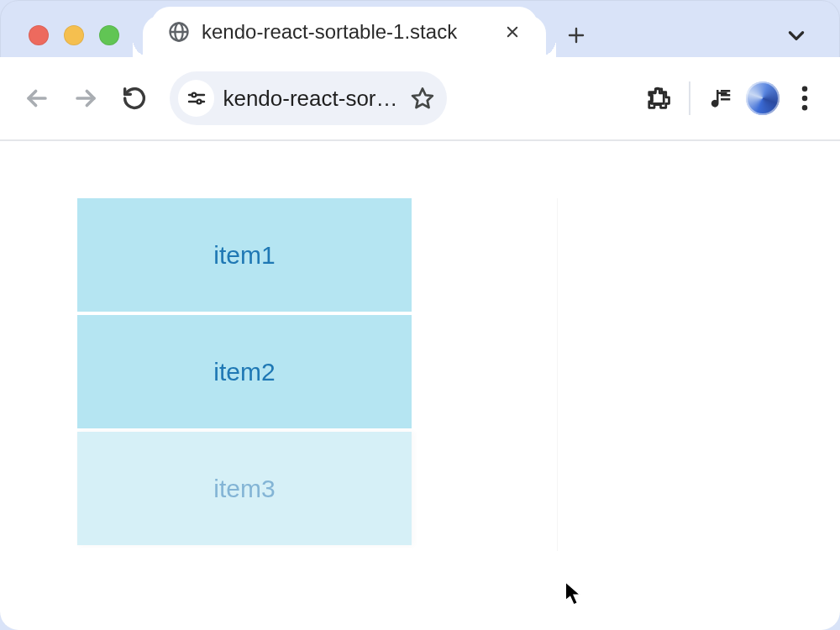 The image size is (840, 630). What do you see at coordinates (554, 375) in the screenshot?
I see `column-guide` at bounding box center [554, 375].